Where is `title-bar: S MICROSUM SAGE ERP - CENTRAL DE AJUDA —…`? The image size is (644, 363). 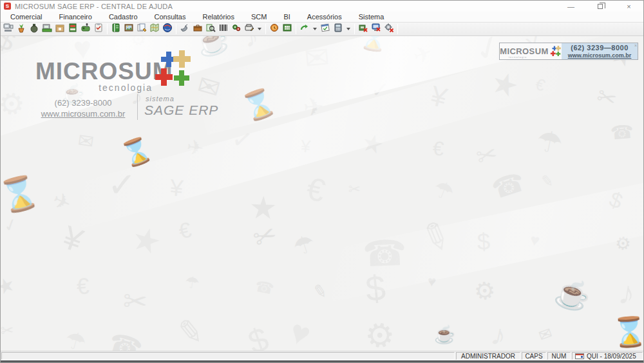 title-bar: S MICROSUM SAGE ERP - CENTRAL DE AJUDA —… is located at coordinates (322, 6).